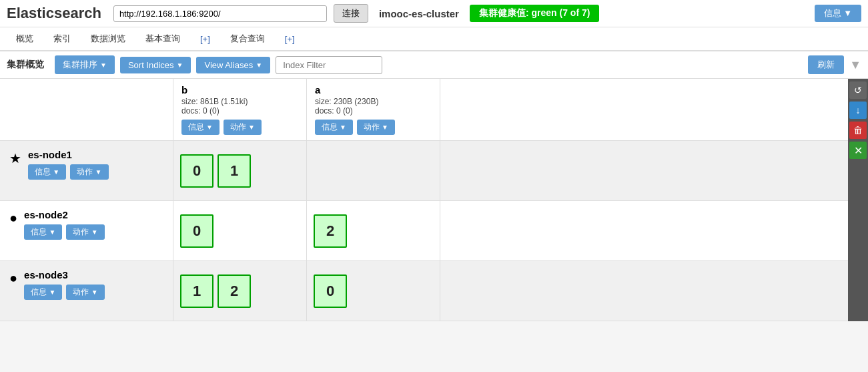  I want to click on sort-cluster-arrow: ▼, so click(103, 65).